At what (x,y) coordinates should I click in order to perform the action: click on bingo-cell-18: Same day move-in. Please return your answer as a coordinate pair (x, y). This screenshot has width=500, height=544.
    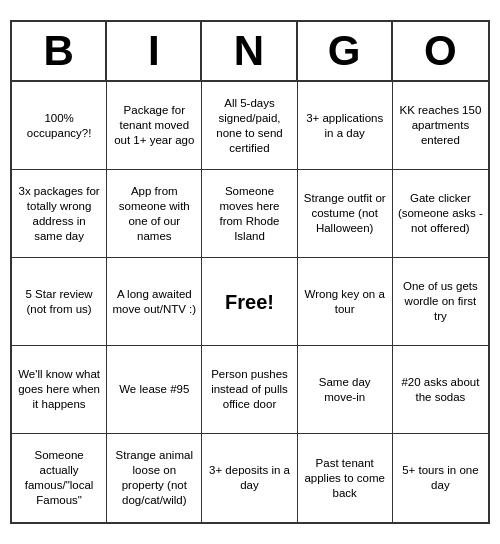
    Looking at the image, I should click on (346, 390).